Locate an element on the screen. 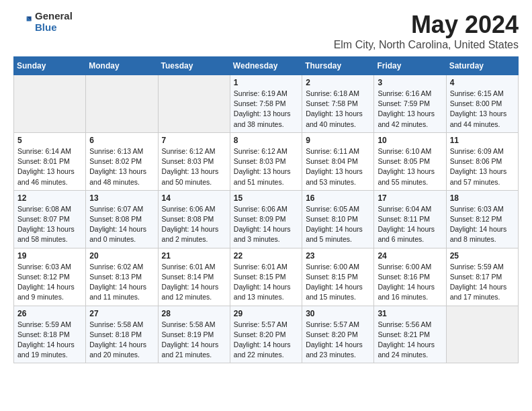 The image size is (532, 411). day-content: Sunrise: 5:56 AMSunset: 8:21 PMDaylight:… is located at coordinates (410, 340).